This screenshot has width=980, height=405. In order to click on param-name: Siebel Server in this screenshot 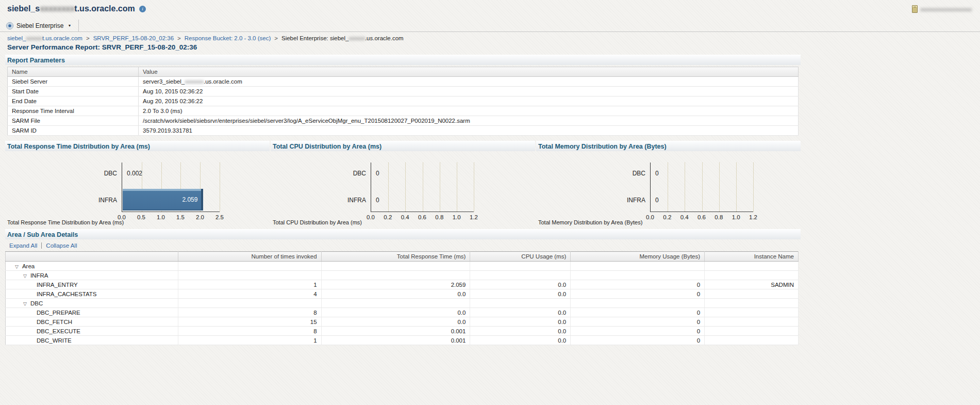, I will do `click(73, 82)`.